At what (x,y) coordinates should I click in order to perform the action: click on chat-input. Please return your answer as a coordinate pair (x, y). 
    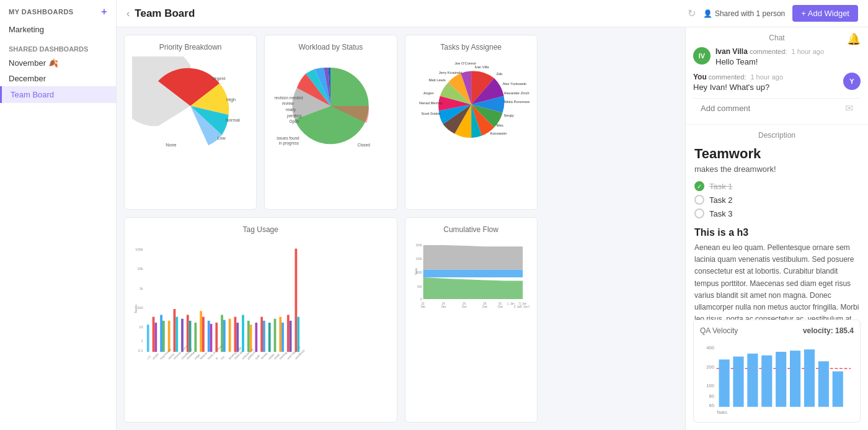
    Looking at the image, I should click on (771, 108).